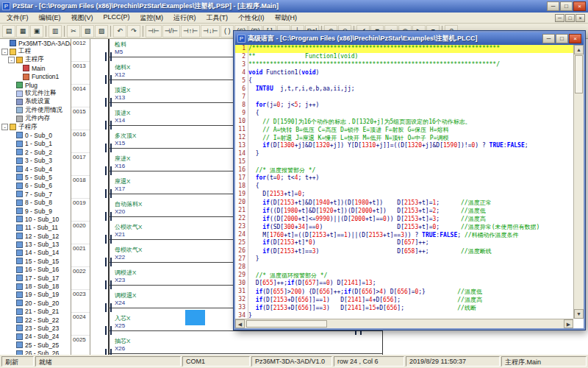 The width and height of the screenshot is (588, 368). What do you see at coordinates (575, 38) in the screenshot?
I see `code-close-button: ×` at bounding box center [575, 38].